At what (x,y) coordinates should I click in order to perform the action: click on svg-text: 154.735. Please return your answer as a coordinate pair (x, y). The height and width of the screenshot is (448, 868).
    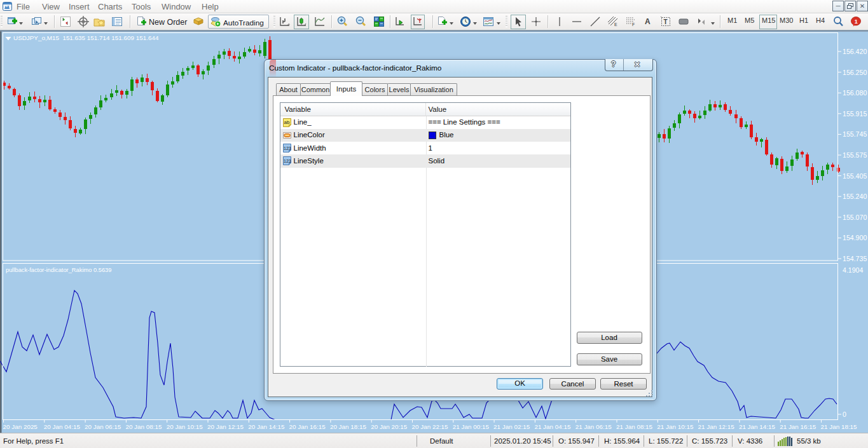
    Looking at the image, I should click on (855, 259).